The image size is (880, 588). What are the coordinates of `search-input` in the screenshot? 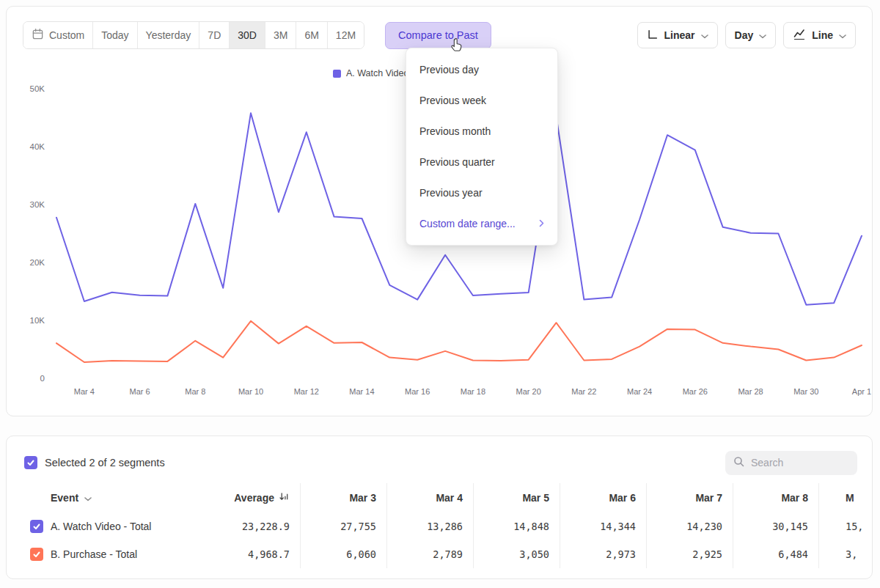 It's located at (801, 463).